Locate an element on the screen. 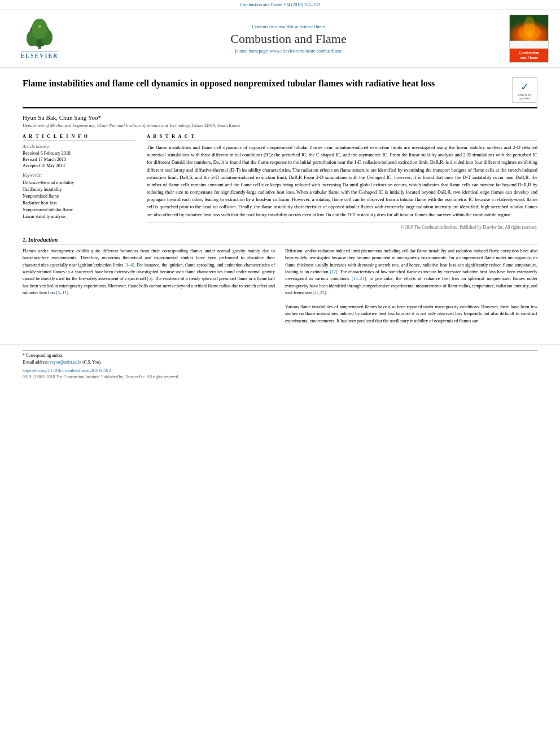 This screenshot has height=747, width=560. affiliation-line: Department of Mechanical Engineering, Ul… is located at coordinates (280, 125).